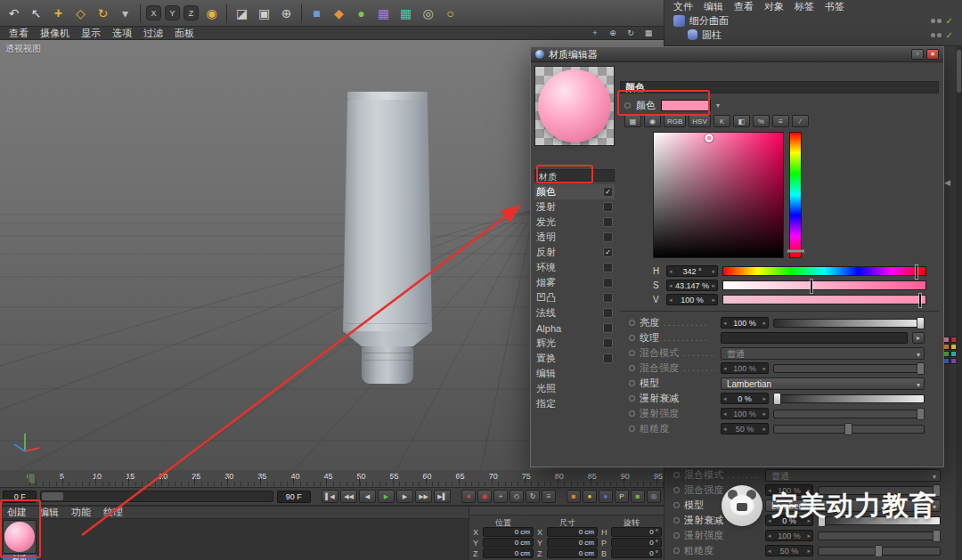  Describe the element at coordinates (575, 328) in the screenshot. I see `channel-item: Alpha` at that location.